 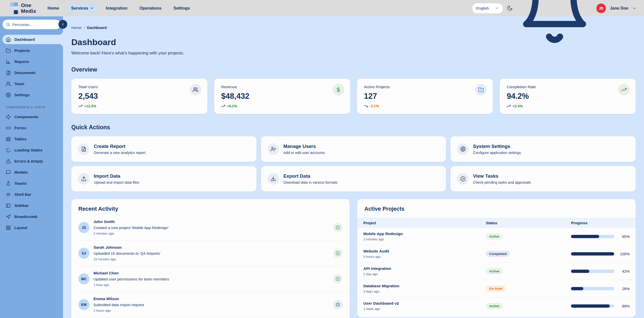 What do you see at coordinates (353, 70) in the screenshot?
I see `overview-heading: Overview` at bounding box center [353, 70].